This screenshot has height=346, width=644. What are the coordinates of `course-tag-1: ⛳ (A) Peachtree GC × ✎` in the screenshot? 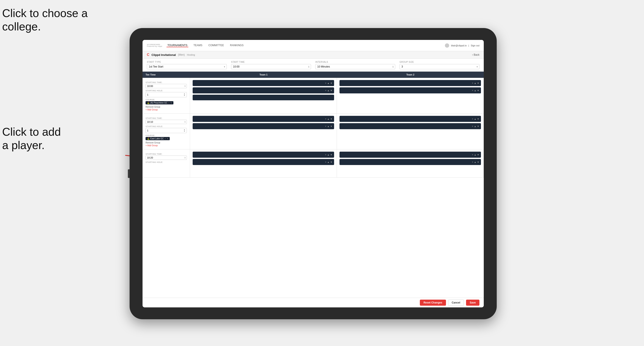 It's located at (160, 103).